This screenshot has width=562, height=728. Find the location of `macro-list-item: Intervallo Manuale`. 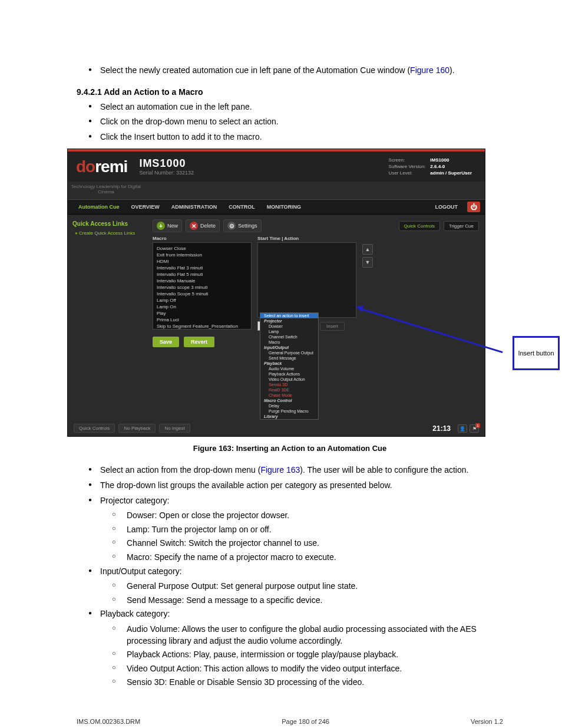

macro-list-item: Intervallo Manuale is located at coordinates (202, 281).